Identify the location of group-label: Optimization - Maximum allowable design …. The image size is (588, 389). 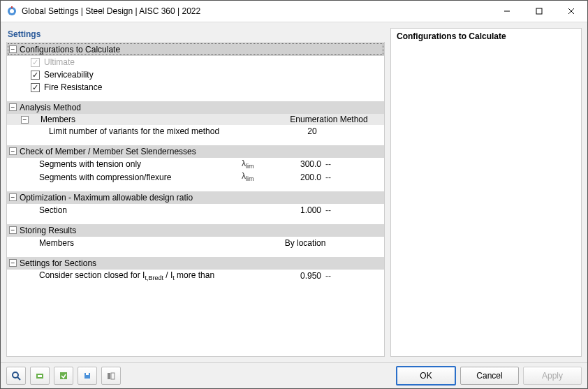
(106, 198).